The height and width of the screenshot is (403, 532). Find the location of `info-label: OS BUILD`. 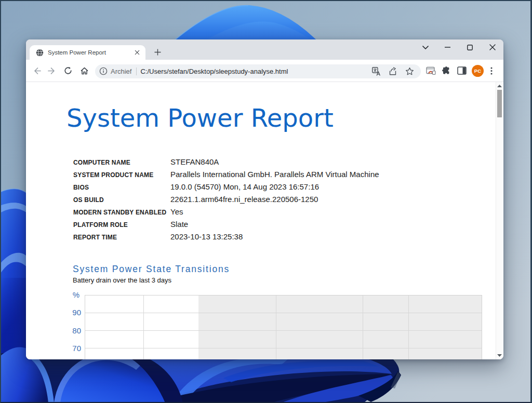

info-label: OS BUILD is located at coordinates (122, 200).